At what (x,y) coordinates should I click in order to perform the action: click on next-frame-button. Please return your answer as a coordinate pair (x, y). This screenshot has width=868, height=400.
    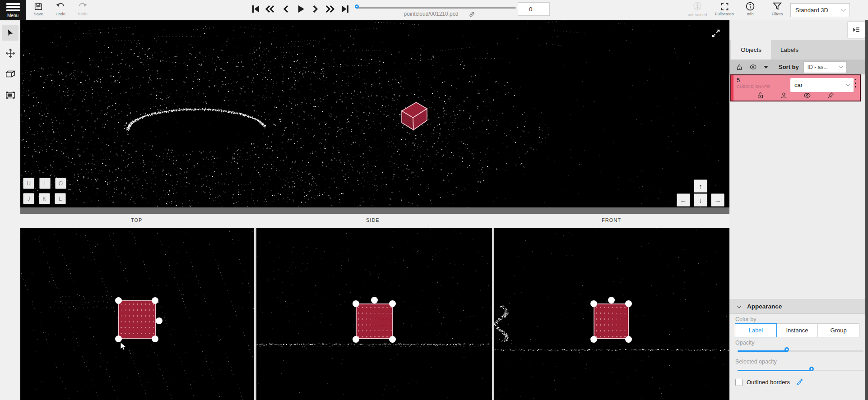
    Looking at the image, I should click on (315, 9).